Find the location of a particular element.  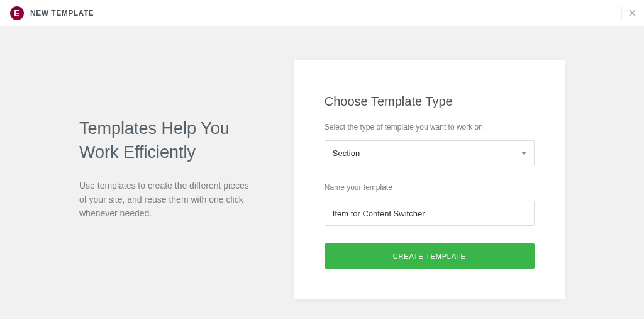

template-type-help: Select the type of template you want to … is located at coordinates (430, 127).